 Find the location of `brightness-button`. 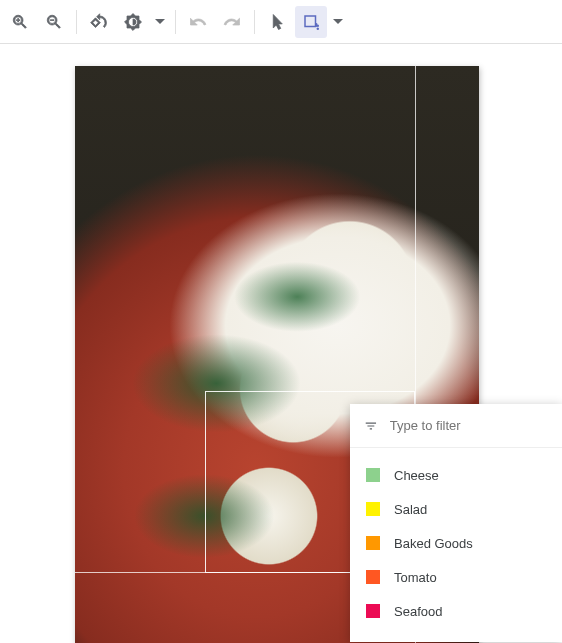

brightness-button is located at coordinates (133, 22).